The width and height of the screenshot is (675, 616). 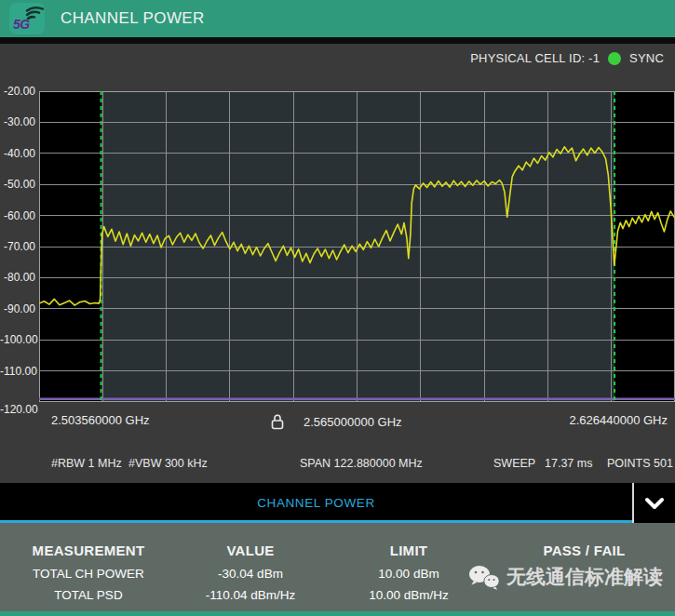 What do you see at coordinates (337, 464) in the screenshot?
I see `sweep-settings-row: #RBW 1 MHz #VBW 300 kHz SPAN 122.880000 …` at bounding box center [337, 464].